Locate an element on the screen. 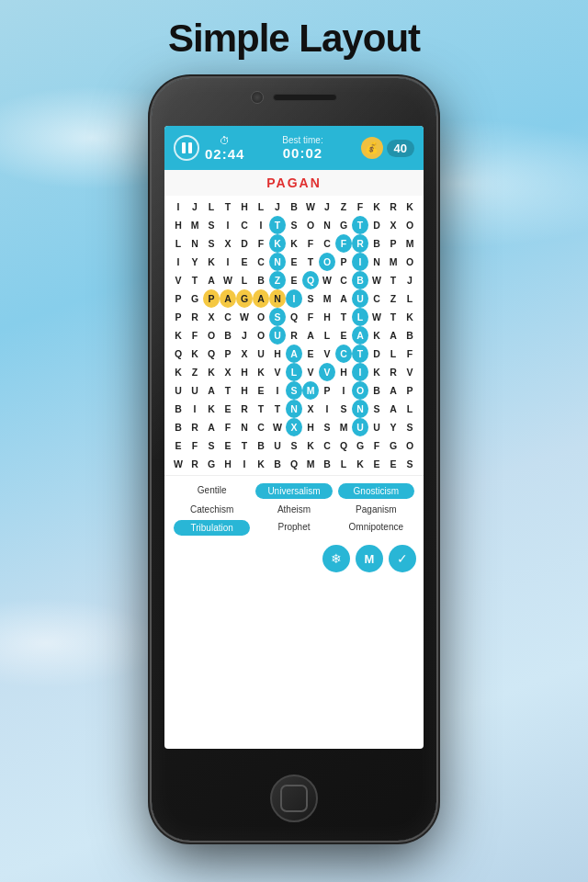 The height and width of the screenshot is (882, 588). grid-cell: Y is located at coordinates (393, 427).